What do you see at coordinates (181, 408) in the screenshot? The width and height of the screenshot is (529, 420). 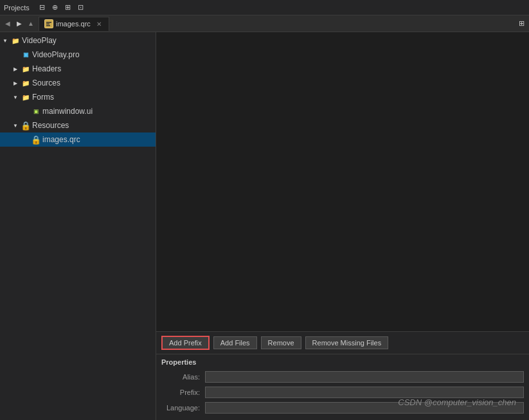 I see `language-label: Language:` at bounding box center [181, 408].